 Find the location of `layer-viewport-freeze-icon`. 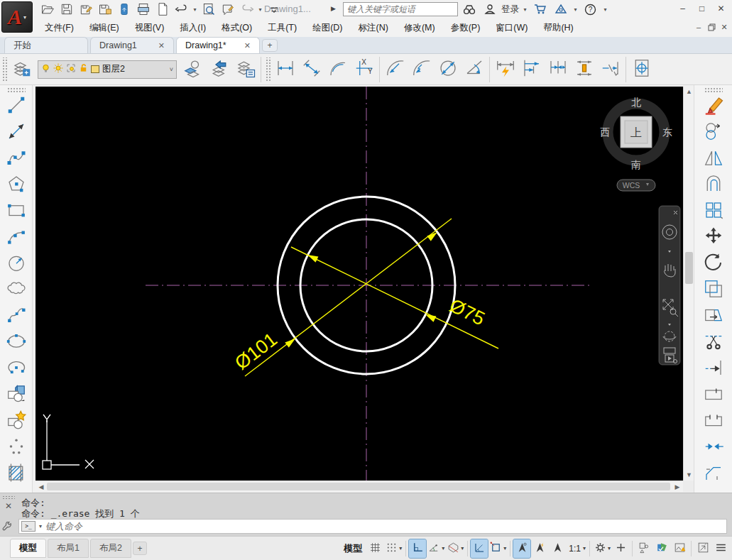

layer-viewport-freeze-icon is located at coordinates (71, 70).